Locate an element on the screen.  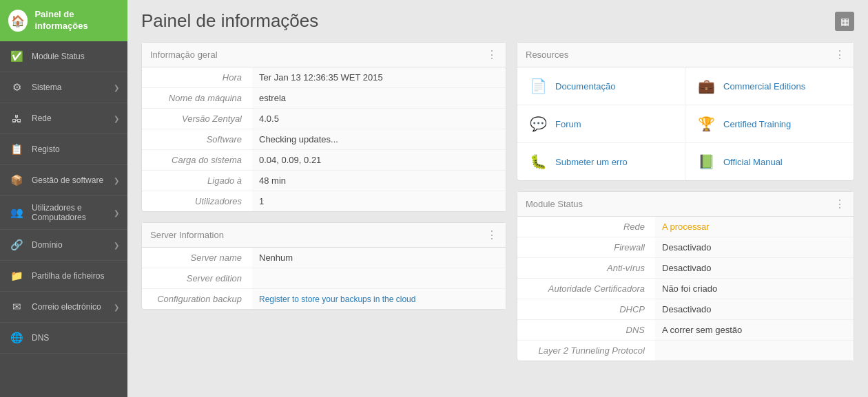
sidebar: 🏠 Painel de informações ✅ Module Status … is located at coordinates (63, 198).